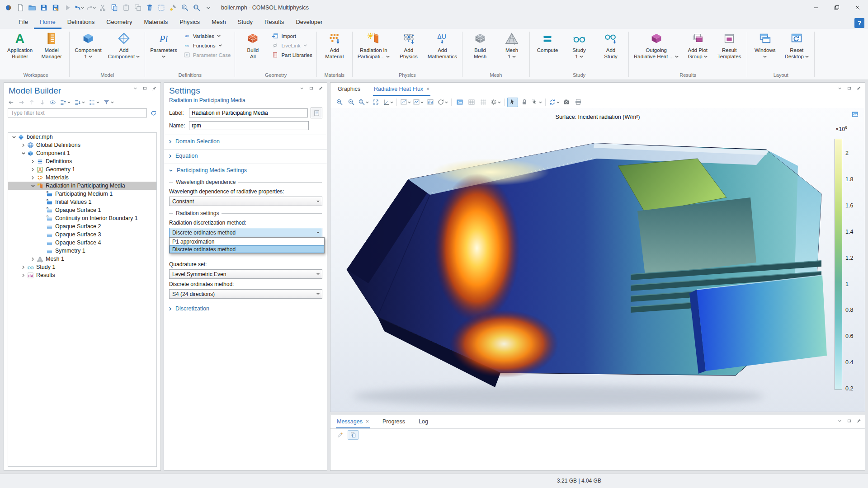 This screenshot has height=488, width=868. I want to click on bottom-tab-log: Log, so click(423, 422).